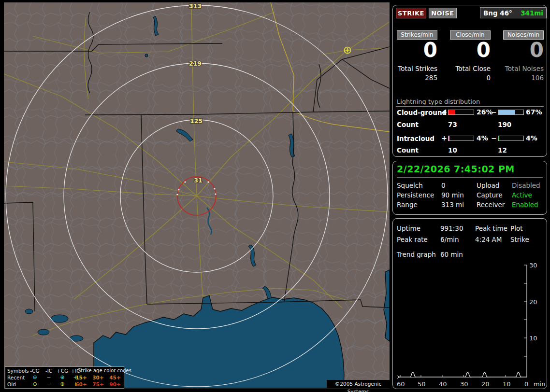 The image size is (550, 392). Describe the element at coordinates (81, 384) in the screenshot. I see `age-60: 60+` at that location.